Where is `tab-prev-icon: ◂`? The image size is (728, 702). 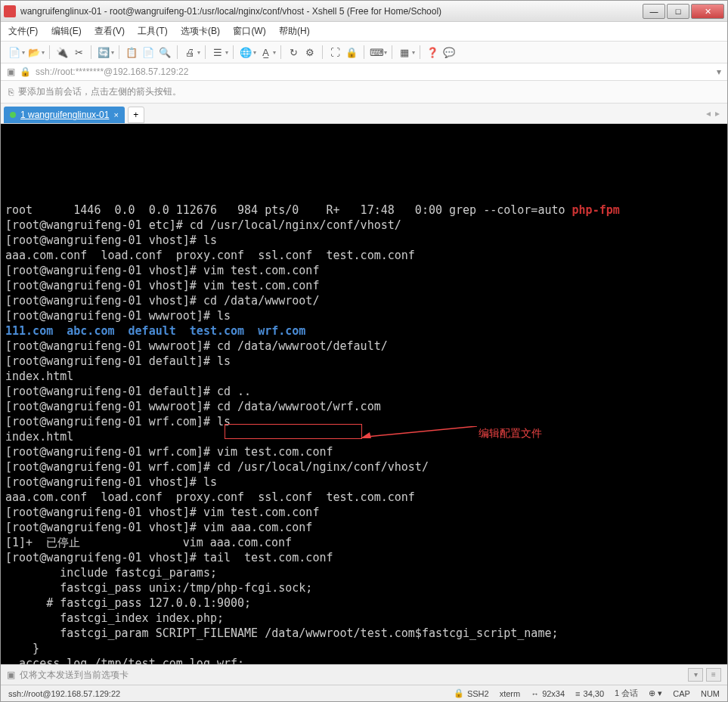
tab-prev-icon: ◂ is located at coordinates (708, 113).